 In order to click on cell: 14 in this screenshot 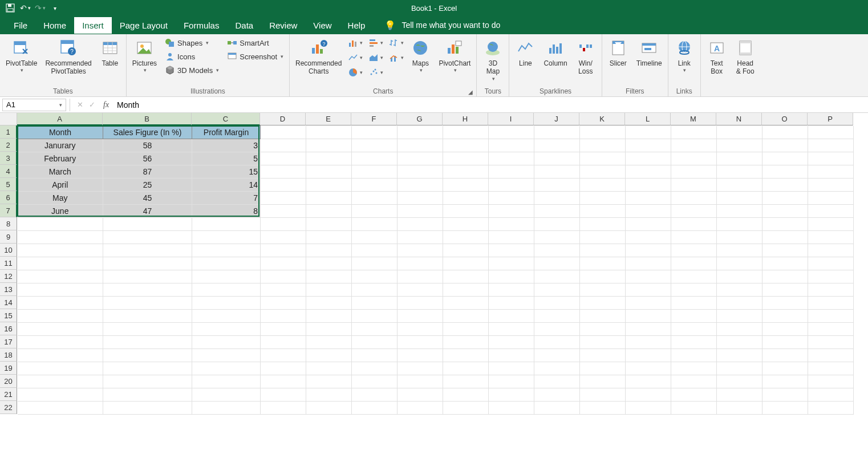, I will do `click(226, 185)`.